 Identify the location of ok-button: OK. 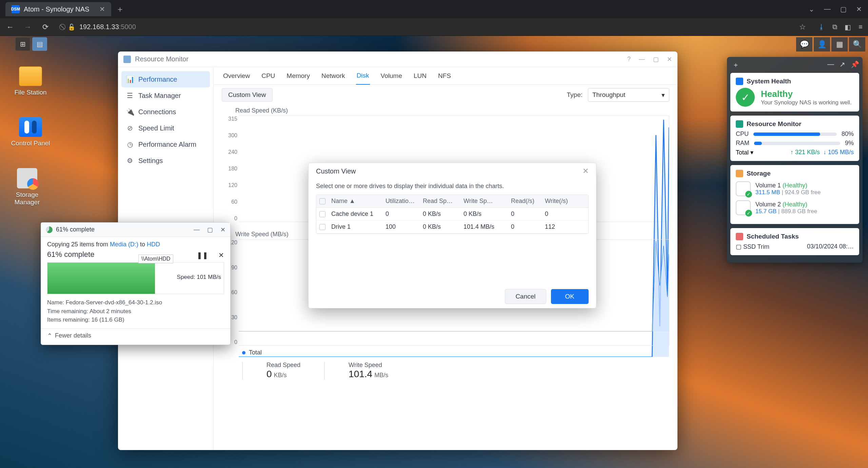
(570, 297).